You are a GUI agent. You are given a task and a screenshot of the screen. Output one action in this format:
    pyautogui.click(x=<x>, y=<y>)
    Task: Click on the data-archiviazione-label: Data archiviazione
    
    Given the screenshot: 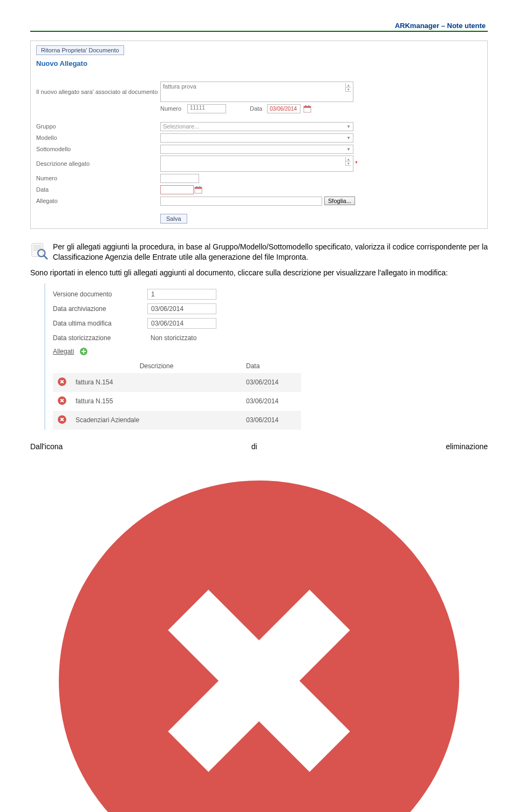 What is the action you would take?
    pyautogui.click(x=100, y=309)
    